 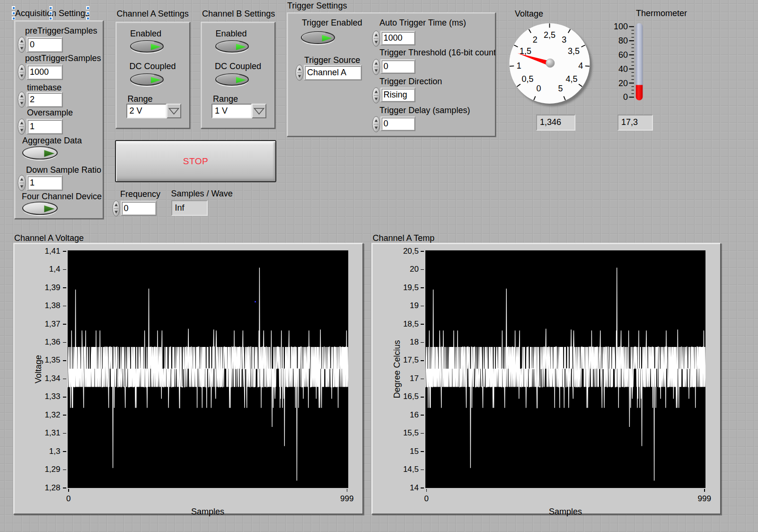 I want to click on svg-text: 4,5, so click(x=572, y=79).